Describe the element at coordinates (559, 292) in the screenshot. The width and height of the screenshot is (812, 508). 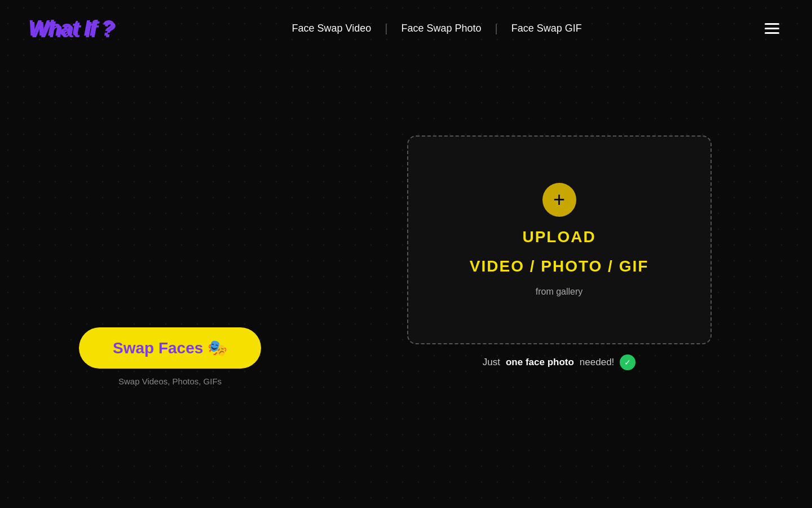
I see `upload-from-label: from gallery` at that location.